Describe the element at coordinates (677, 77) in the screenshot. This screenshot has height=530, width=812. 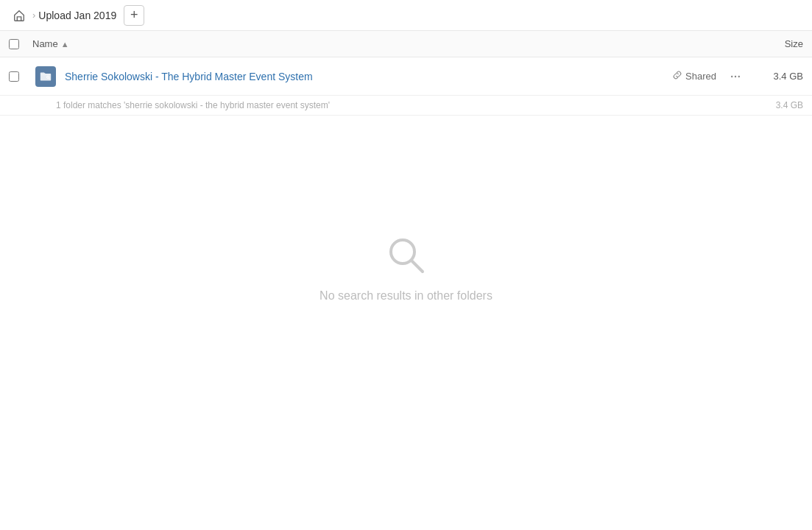
I see `link-icon` at that location.